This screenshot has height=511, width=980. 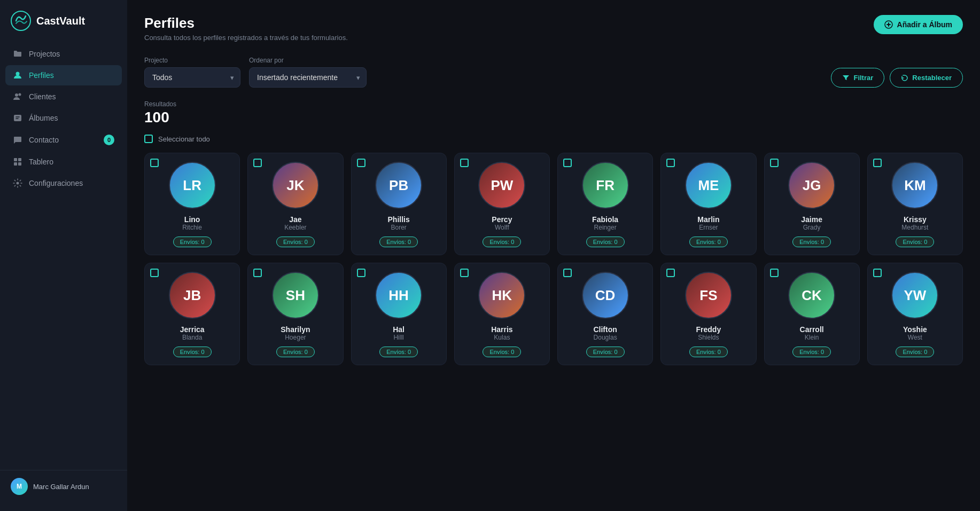 I want to click on user-icon, so click(x=18, y=75).